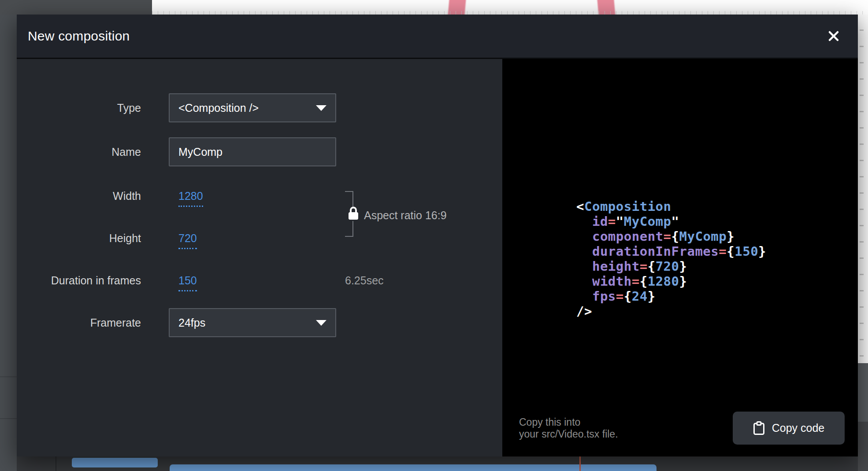 The width and height of the screenshot is (868, 471). I want to click on type-label: Type, so click(79, 108).